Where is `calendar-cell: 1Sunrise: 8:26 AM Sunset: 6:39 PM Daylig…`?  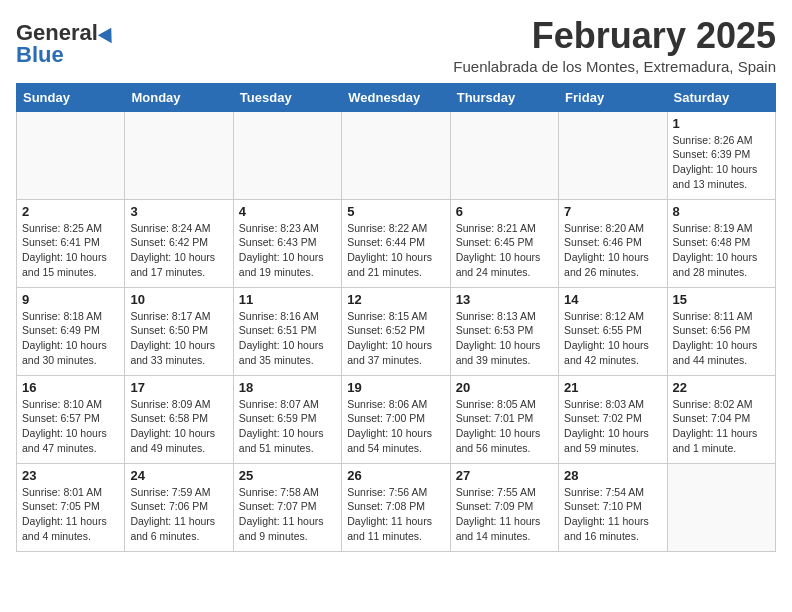 calendar-cell: 1Sunrise: 8:26 AM Sunset: 6:39 PM Daylig… is located at coordinates (721, 155).